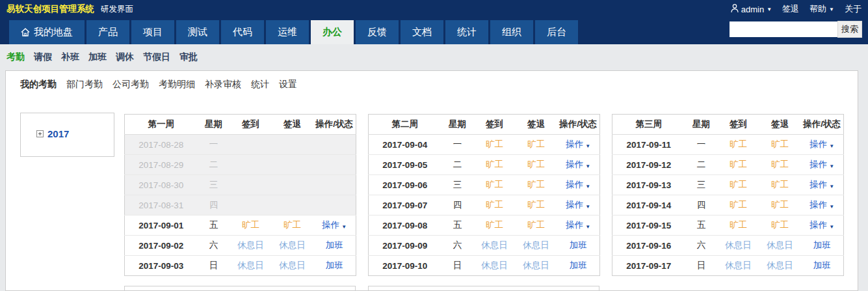 The height and width of the screenshot is (291, 868). Describe the element at coordinates (131, 85) in the screenshot. I see `feature-menu-item-company-attendance: 公司考勤` at that location.